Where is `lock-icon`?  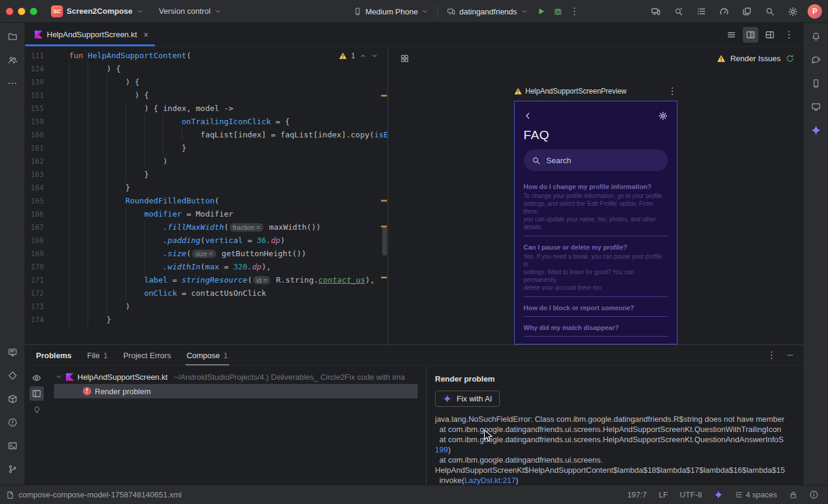
lock-icon is located at coordinates (793, 495).